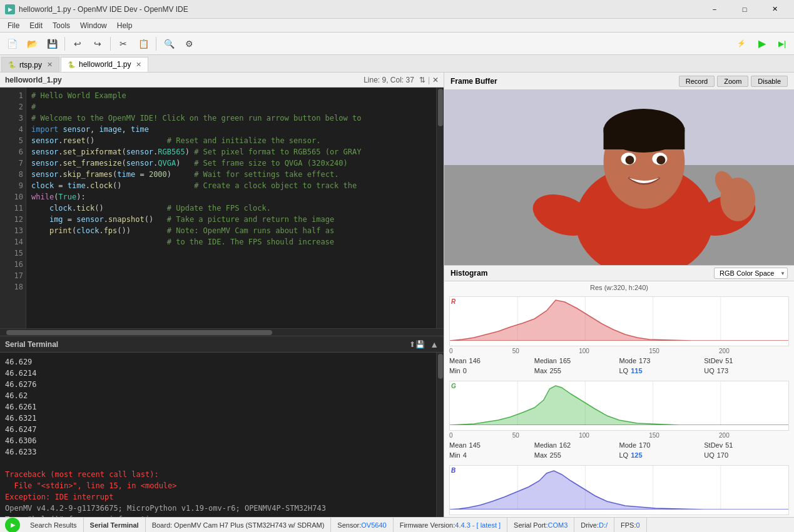 The height and width of the screenshot is (532, 794). Describe the element at coordinates (349, 525) in the screenshot. I see `sensor-label: Sensor:` at that location.